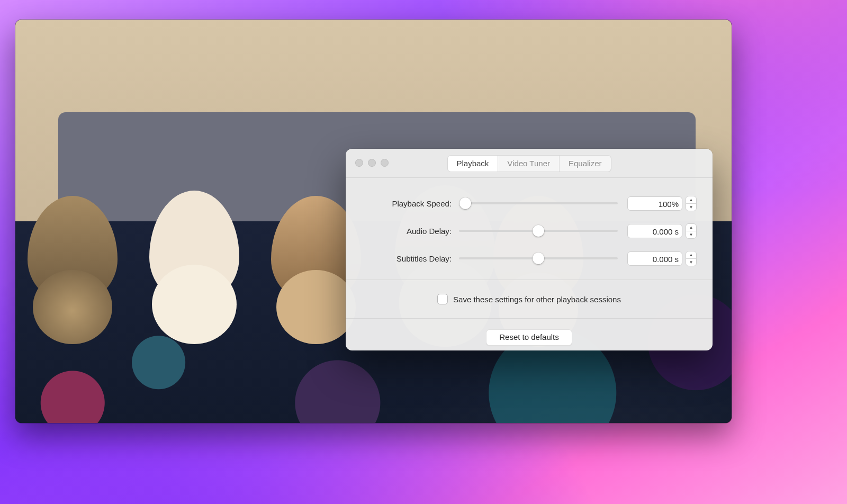  I want to click on audio-delay-slider, so click(538, 231).